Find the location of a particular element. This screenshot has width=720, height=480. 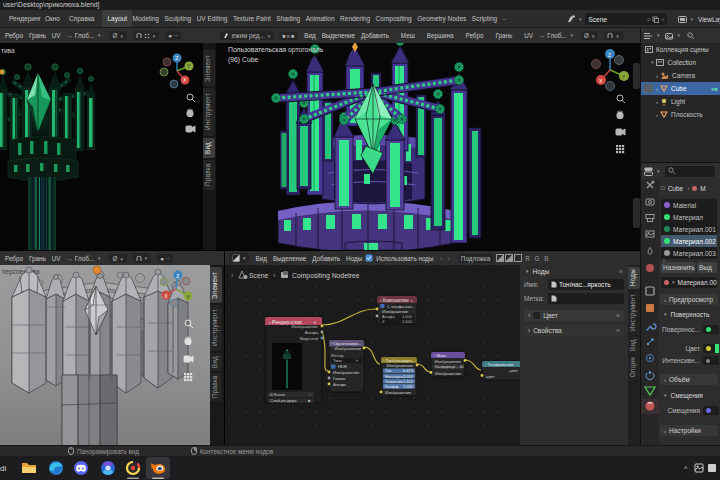

svg-text: Коэфф. is located at coordinates (392, 386).